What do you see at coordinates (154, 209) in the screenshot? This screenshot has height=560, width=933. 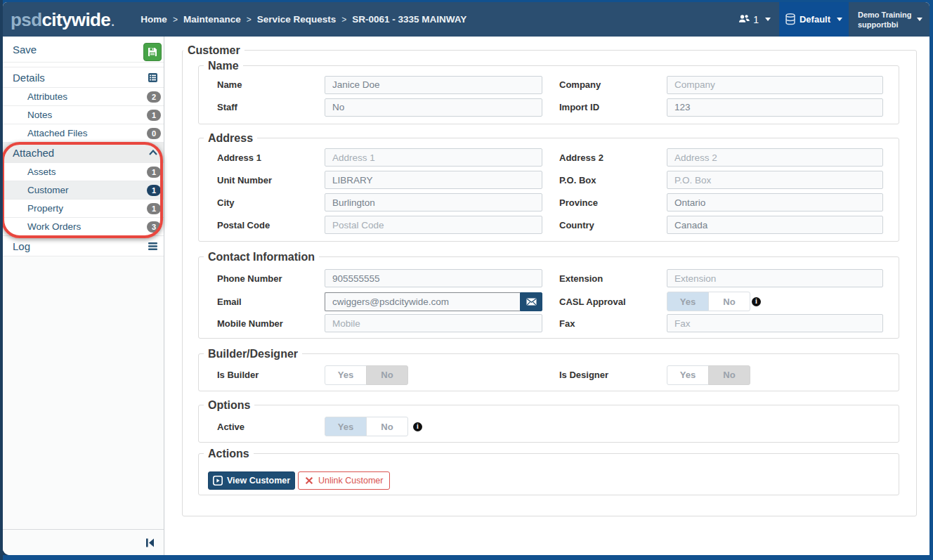 I see `property-count-badge: 1` at bounding box center [154, 209].